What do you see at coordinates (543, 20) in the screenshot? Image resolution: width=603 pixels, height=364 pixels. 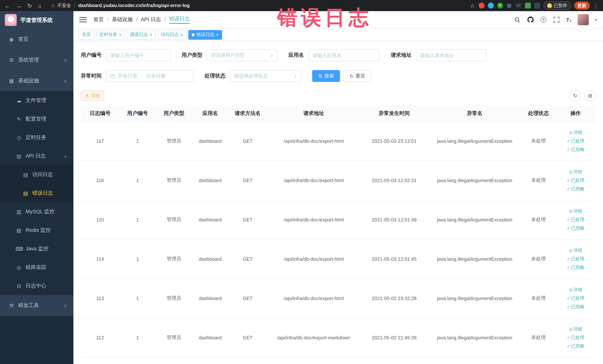 I see `help-icon: ?` at bounding box center [543, 20].